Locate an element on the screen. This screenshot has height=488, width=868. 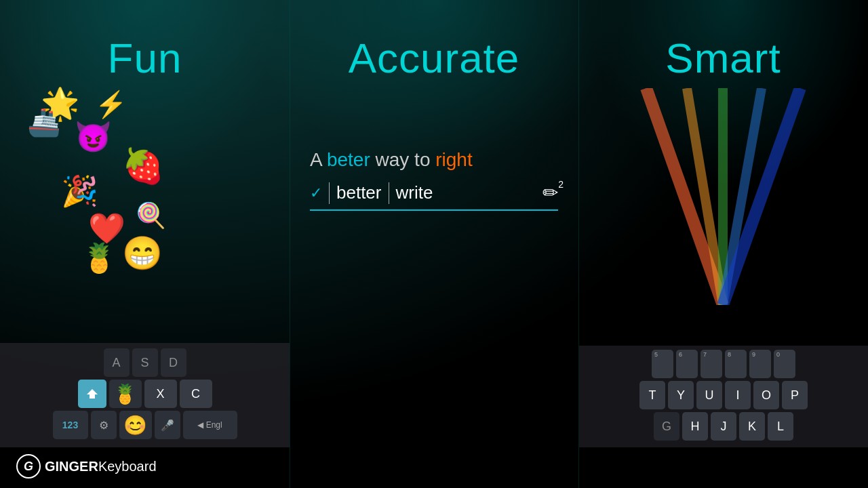
fun-key-row-3: 123 ⚙ 😊 🎤 ◀ Engl is located at coordinates (145, 425).